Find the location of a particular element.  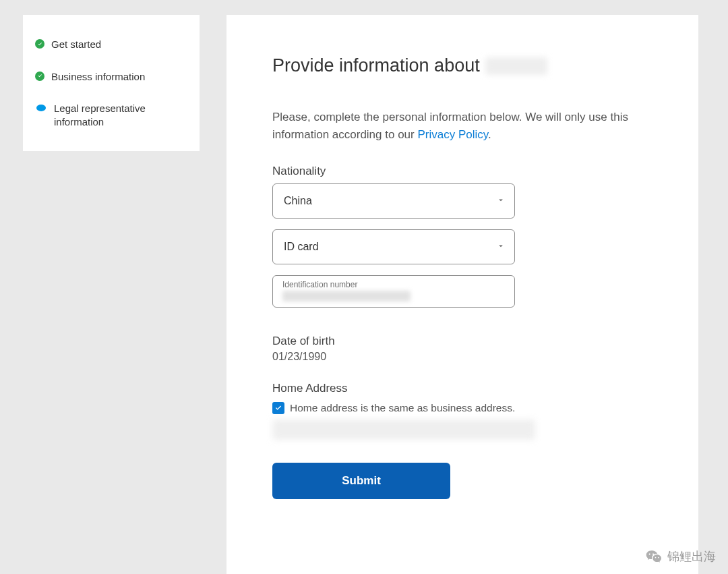

same-address-row: Home address is the same as business add… is located at coordinates (462, 408).